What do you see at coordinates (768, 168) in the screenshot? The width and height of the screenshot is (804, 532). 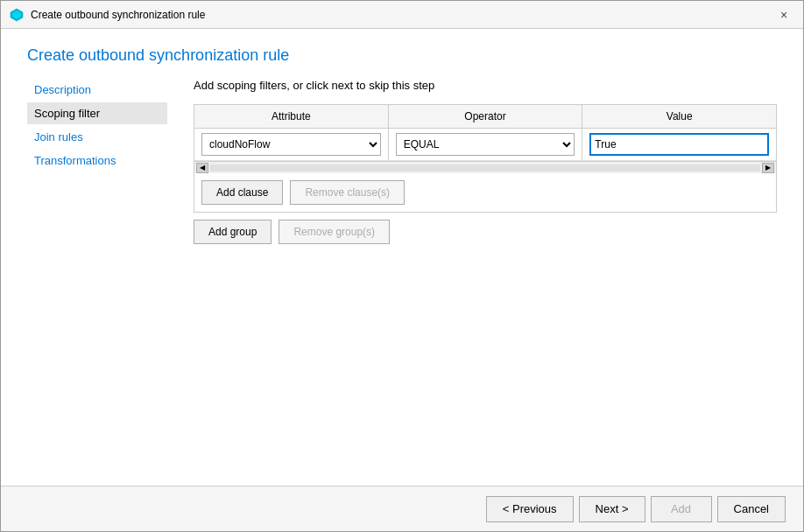 I see `scroll-right-arrow: ▶` at bounding box center [768, 168].